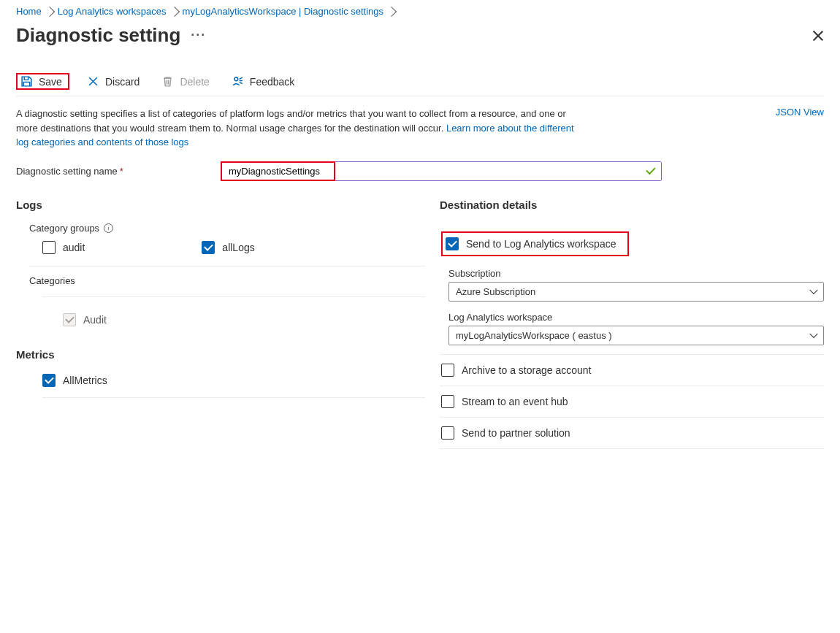  What do you see at coordinates (29, 12) in the screenshot?
I see `breadcrumb-home: Home` at bounding box center [29, 12].